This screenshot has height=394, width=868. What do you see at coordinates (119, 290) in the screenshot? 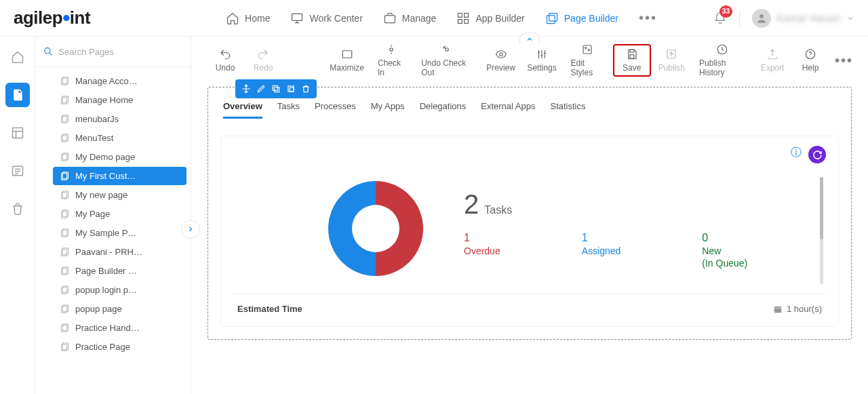
I see `page-tree-item: popup login p…` at bounding box center [119, 290].